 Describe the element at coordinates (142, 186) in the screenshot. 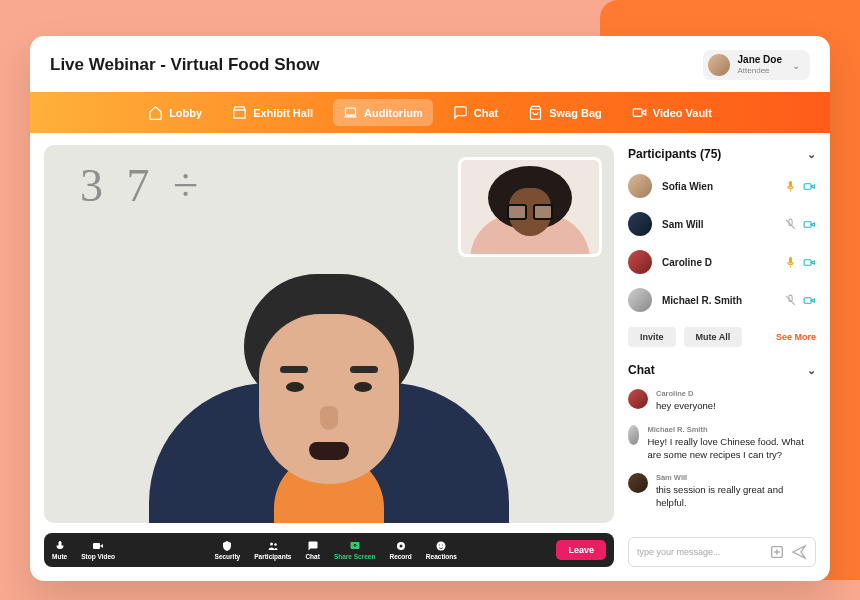

I see `whiteboard-text: 3 7 ÷` at that location.